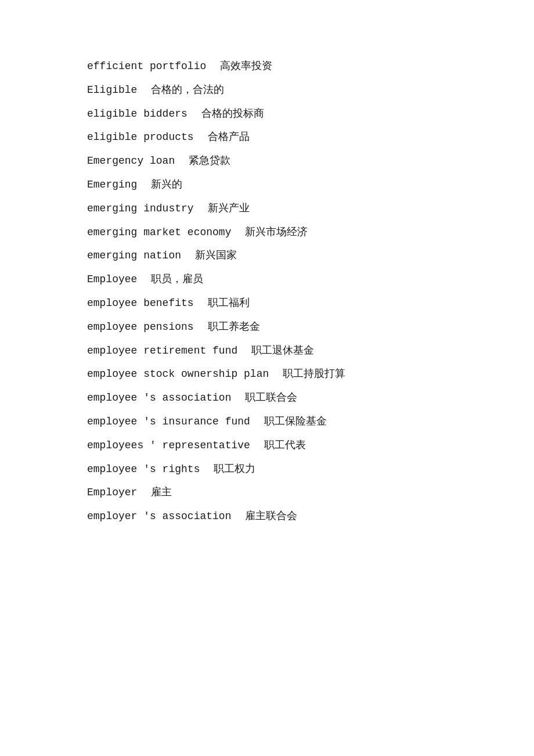 The height and width of the screenshot is (756, 534). Describe the element at coordinates (287, 232) in the screenshot. I see `list-item: emerging market economy新兴市场经济` at that location.